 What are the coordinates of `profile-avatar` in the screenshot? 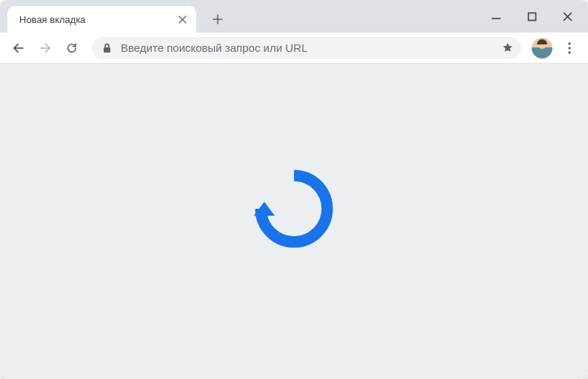 It's located at (542, 48).